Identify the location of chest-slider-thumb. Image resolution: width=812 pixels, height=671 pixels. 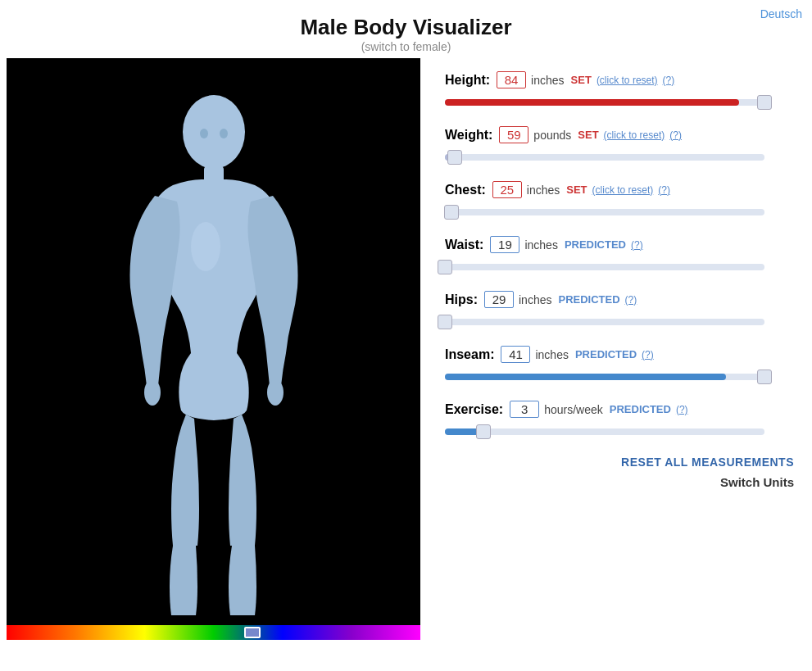
(451, 212).